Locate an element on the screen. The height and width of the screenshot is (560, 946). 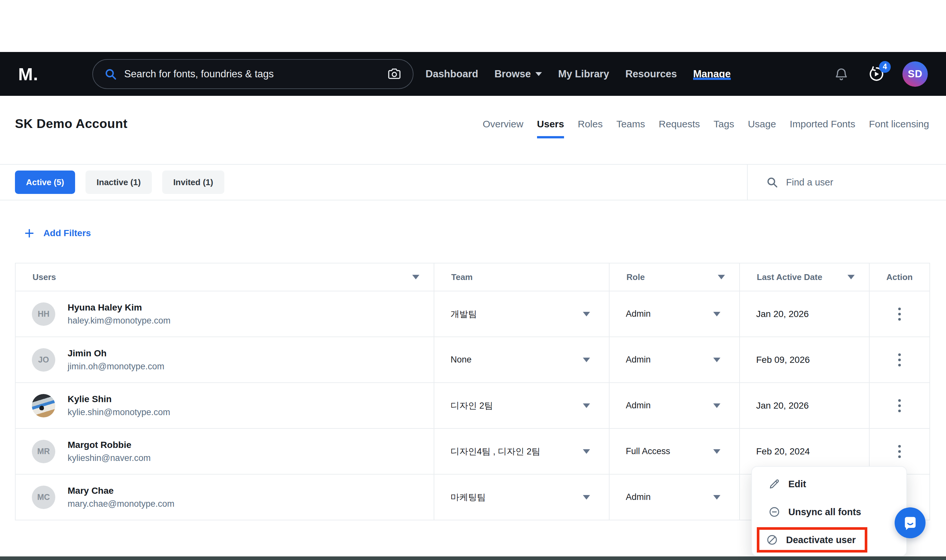
pill-inactive-1: Inactive (1) is located at coordinates (119, 182).